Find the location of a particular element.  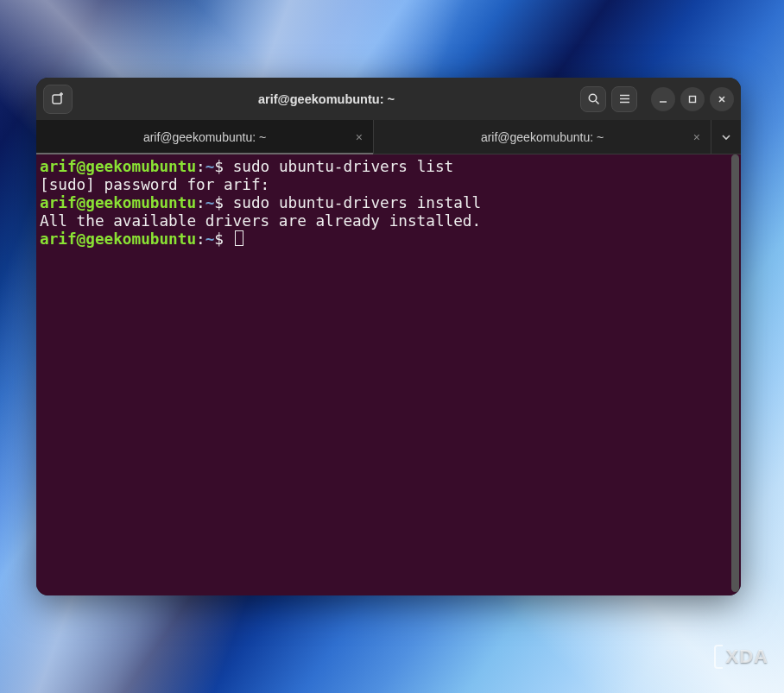

tab-1: arif@geekomubuntu: ~ × is located at coordinates (205, 136).